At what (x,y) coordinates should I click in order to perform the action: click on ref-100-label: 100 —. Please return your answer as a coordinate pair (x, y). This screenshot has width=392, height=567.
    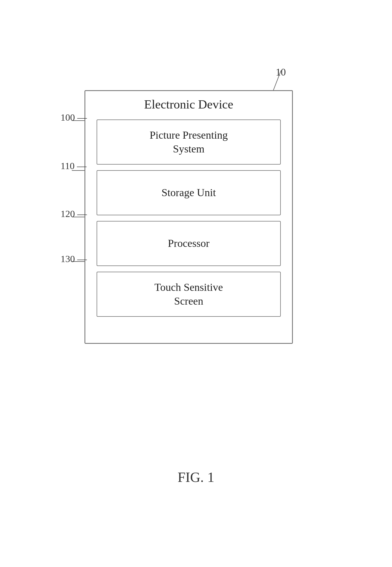
    Looking at the image, I should click on (74, 118).